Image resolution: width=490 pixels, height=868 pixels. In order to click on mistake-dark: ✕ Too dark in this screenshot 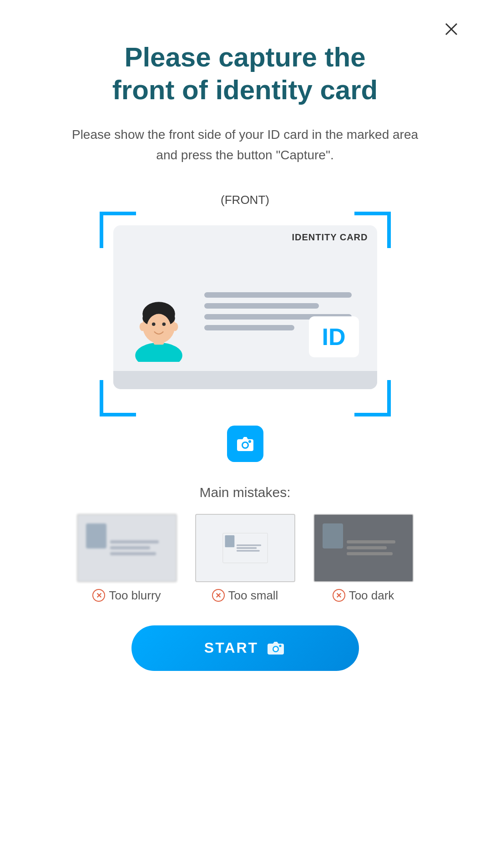, I will do `click(364, 558)`.